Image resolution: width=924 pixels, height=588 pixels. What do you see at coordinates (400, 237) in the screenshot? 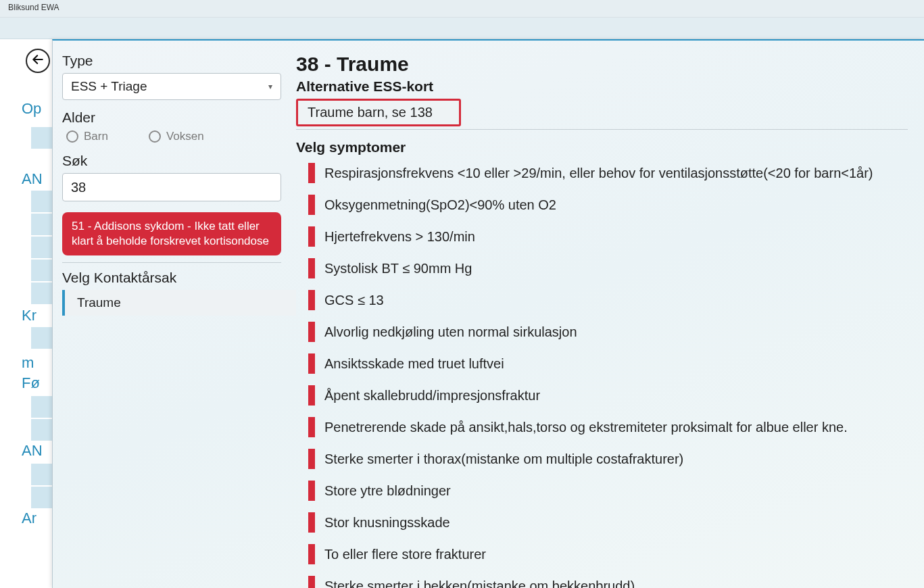
I see `symptom-text: Hjertefrekvens > 130/min` at bounding box center [400, 237].